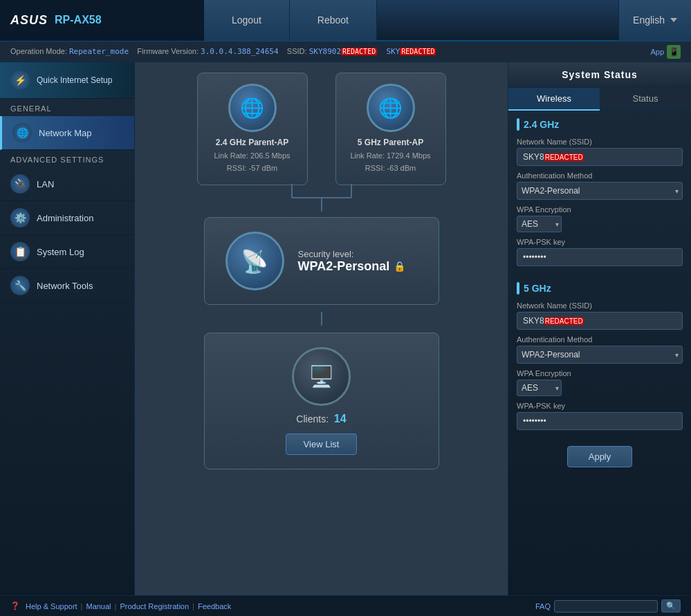 The width and height of the screenshot is (691, 616). I want to click on client-icon: 🖥️, so click(321, 376).